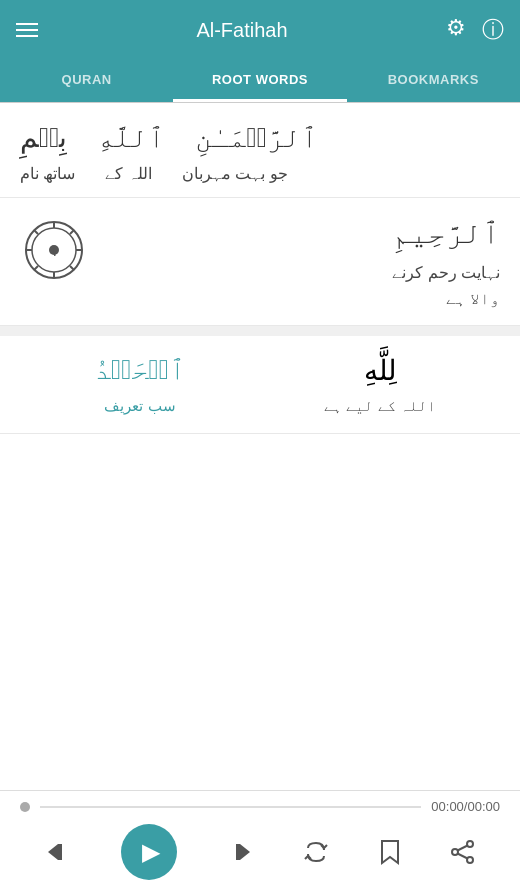 This screenshot has height=890, width=520. Describe the element at coordinates (242, 30) in the screenshot. I see `page-title: Al-Fatihah` at that location.